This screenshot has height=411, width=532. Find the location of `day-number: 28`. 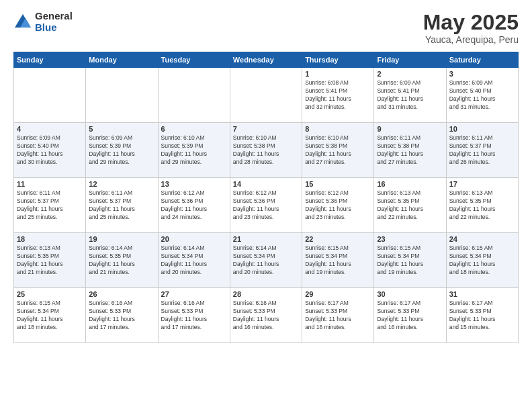

day-number: 28 is located at coordinates (266, 294).